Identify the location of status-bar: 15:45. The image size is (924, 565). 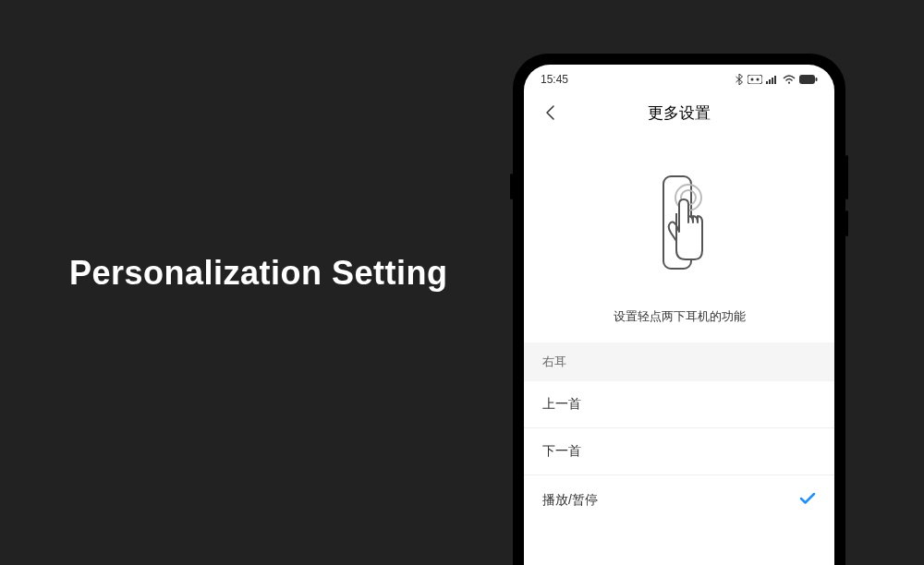
(679, 78).